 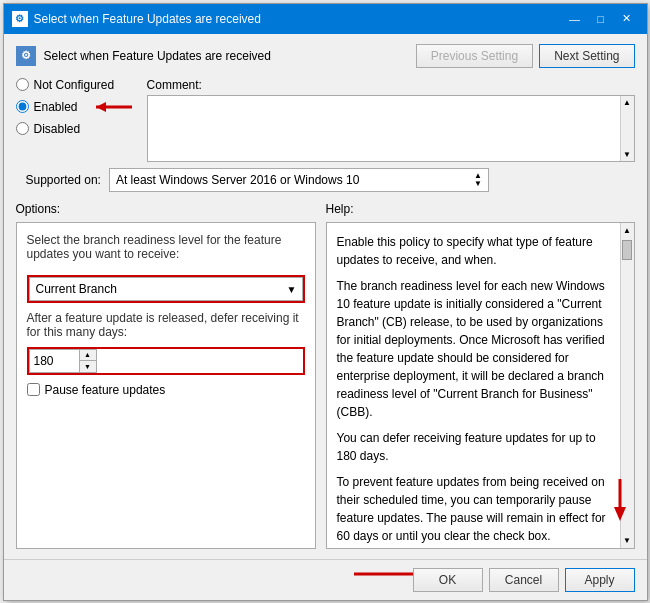 I want to click on help-section-label: Help:, so click(x=340, y=209).